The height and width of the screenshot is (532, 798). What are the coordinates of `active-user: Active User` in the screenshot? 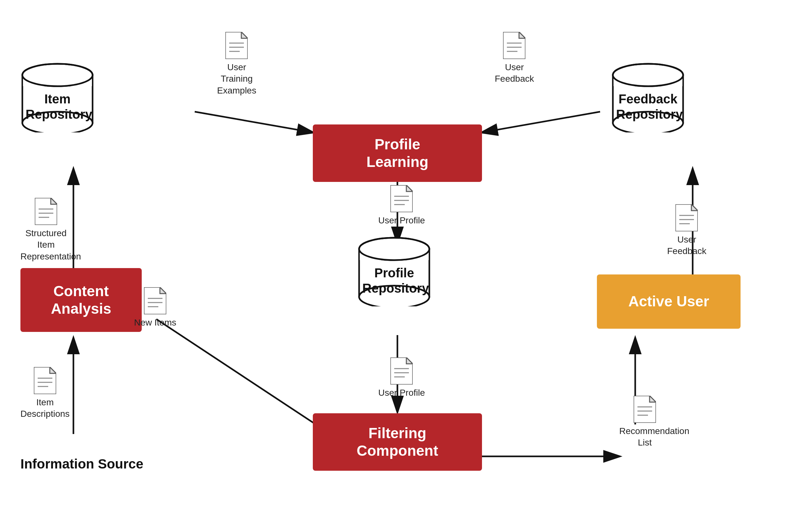 It's located at (669, 302).